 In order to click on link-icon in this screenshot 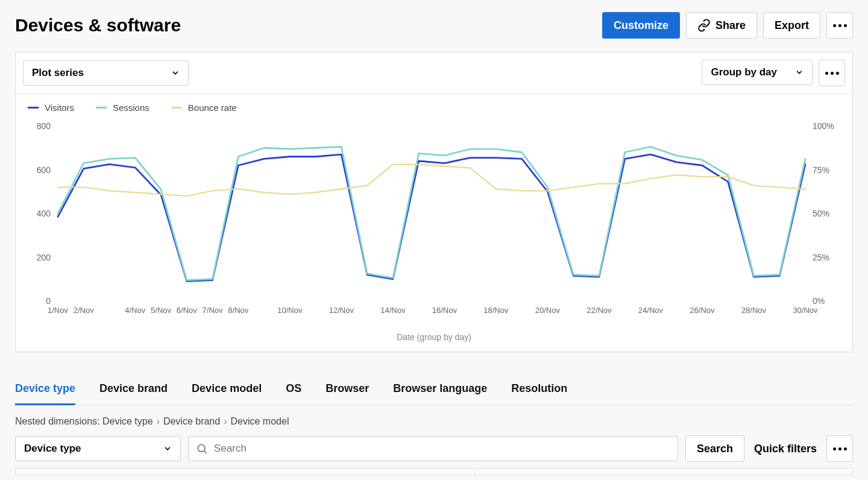, I will do `click(704, 25)`.